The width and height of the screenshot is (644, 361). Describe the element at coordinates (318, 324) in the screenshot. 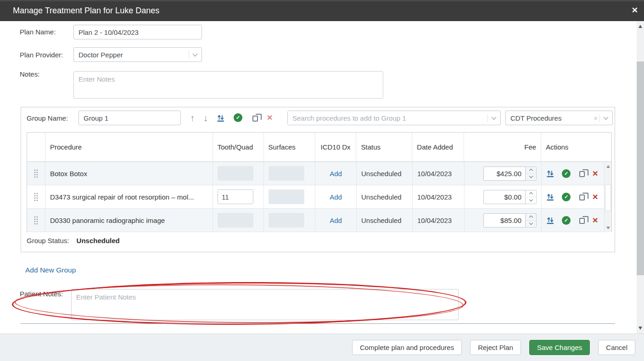

I see `content-divider` at that location.